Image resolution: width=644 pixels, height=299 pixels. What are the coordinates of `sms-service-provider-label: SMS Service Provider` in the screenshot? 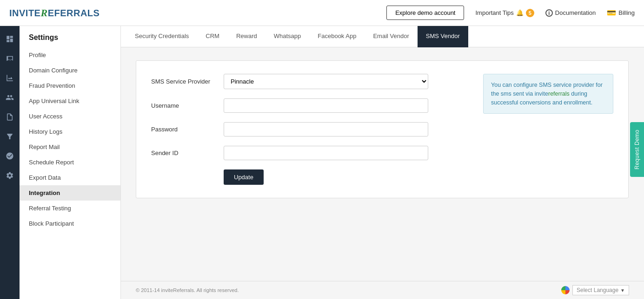 It's located at (184, 82).